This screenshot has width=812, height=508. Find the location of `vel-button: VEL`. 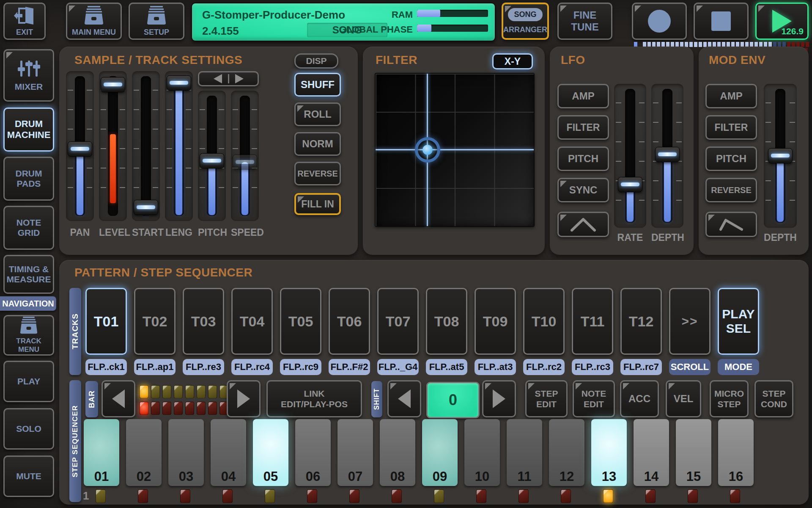

vel-button: VEL is located at coordinates (683, 399).